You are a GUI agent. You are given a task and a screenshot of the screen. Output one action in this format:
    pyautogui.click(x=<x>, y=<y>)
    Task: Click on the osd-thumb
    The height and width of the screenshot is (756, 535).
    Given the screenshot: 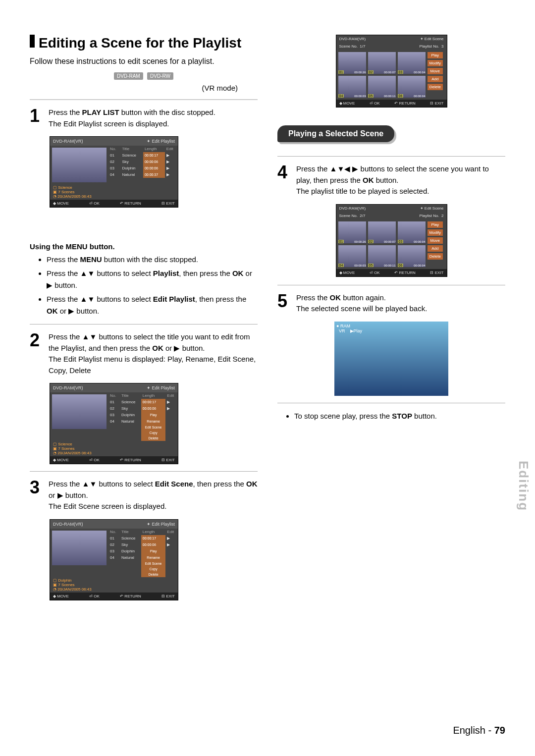 What is the action you would take?
    pyautogui.click(x=79, y=165)
    